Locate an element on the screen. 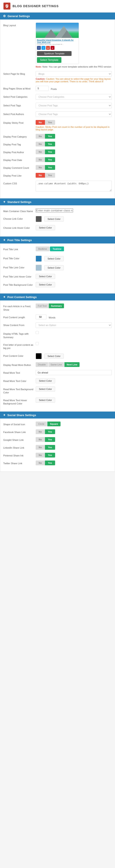 This screenshot has height=868, width=115. post-title-settings-body: Post Title Link Bedtime Teatime Post Tit… is located at coordinates (58, 269).